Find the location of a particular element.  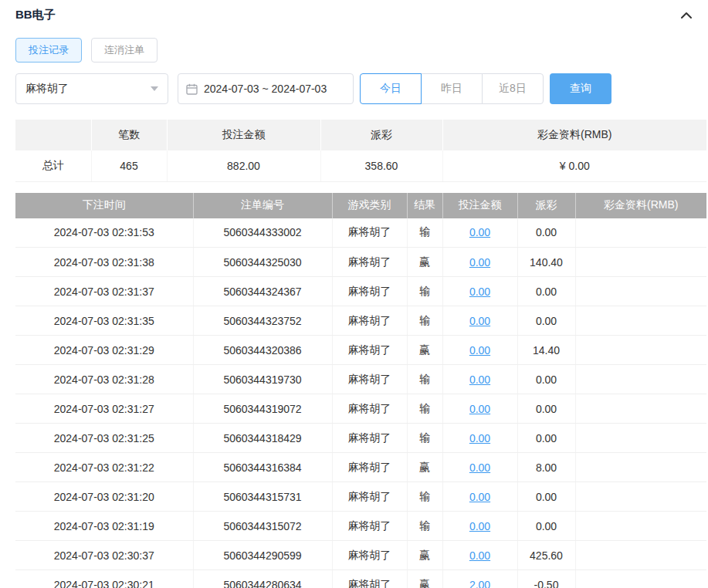

cell-payout: 140.40 is located at coordinates (547, 262).